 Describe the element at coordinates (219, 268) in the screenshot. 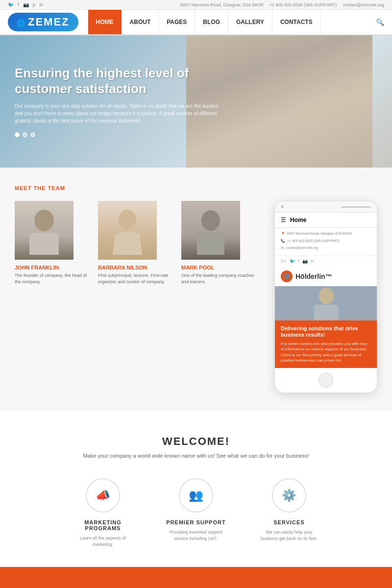

I see `member-name-3: MARK POOL` at that location.